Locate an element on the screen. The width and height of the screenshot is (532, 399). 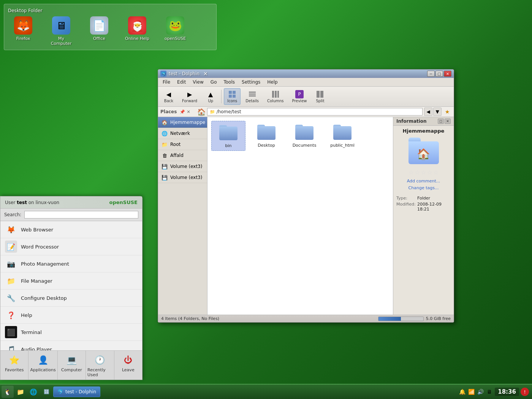
menu-edit: Edit is located at coordinates (182, 82).